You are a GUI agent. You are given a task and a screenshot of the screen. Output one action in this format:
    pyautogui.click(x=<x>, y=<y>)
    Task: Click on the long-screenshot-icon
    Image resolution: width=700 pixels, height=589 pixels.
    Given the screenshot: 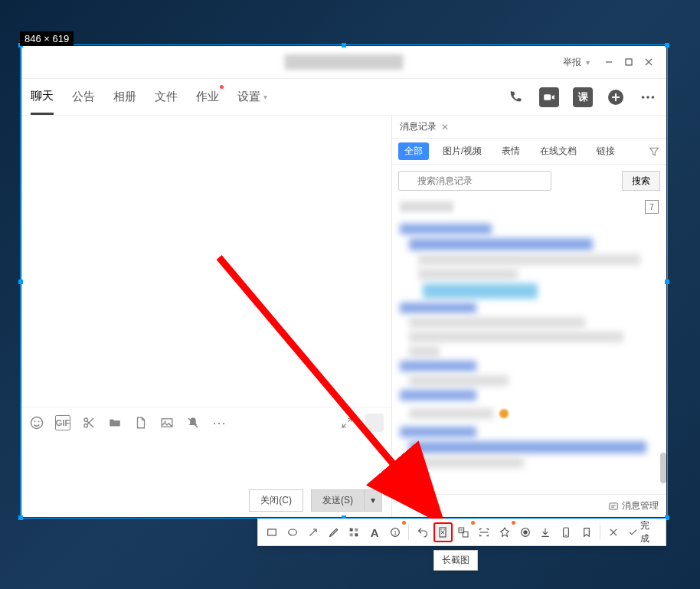 What is the action you would take?
    pyautogui.click(x=443, y=532)
    